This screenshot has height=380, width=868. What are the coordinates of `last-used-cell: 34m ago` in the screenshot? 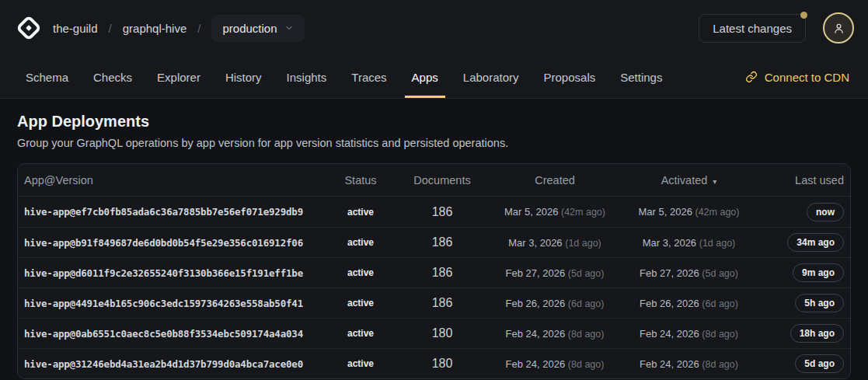 It's located at (800, 242).